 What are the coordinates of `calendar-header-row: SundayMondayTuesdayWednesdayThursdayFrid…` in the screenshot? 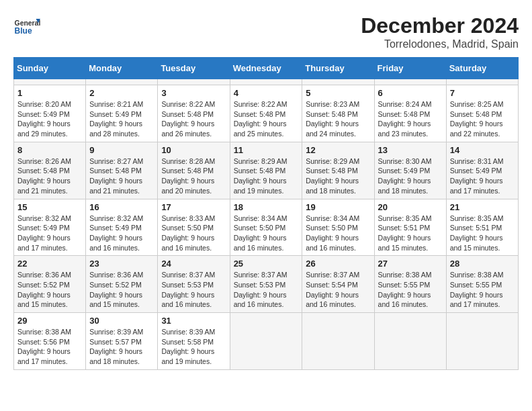 It's located at (266, 68).